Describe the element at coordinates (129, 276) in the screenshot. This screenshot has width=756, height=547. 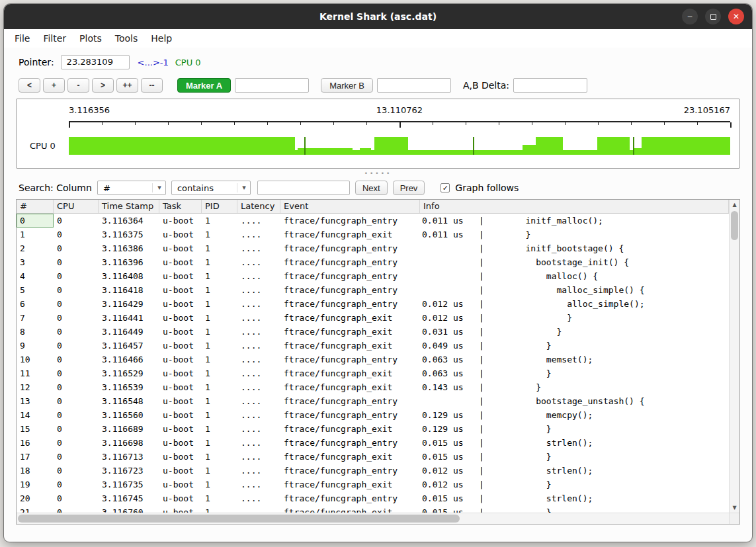
I see `cell: 3.116408` at that location.